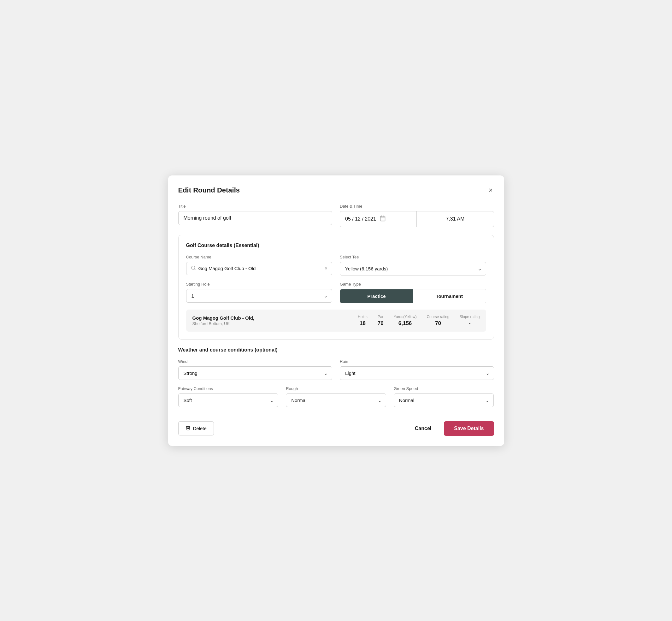 This screenshot has width=672, height=621. I want to click on rain-label: Rain, so click(417, 362).